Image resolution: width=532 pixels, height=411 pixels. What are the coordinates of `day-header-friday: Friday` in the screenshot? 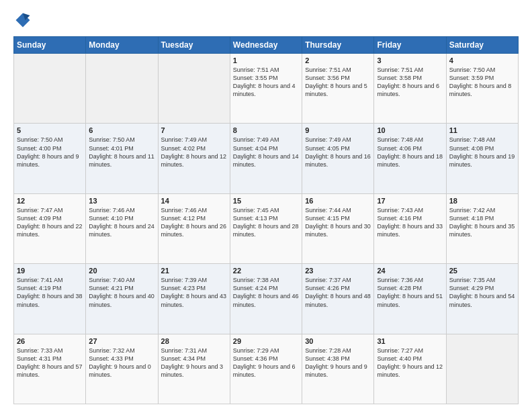 It's located at (410, 46).